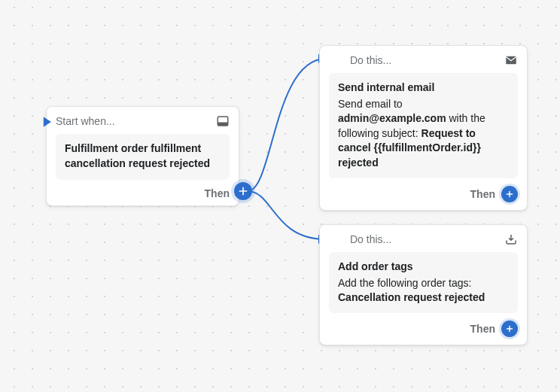 This screenshot has width=560, height=392. Describe the element at coordinates (511, 239) in the screenshot. I see `import-icon` at that location.